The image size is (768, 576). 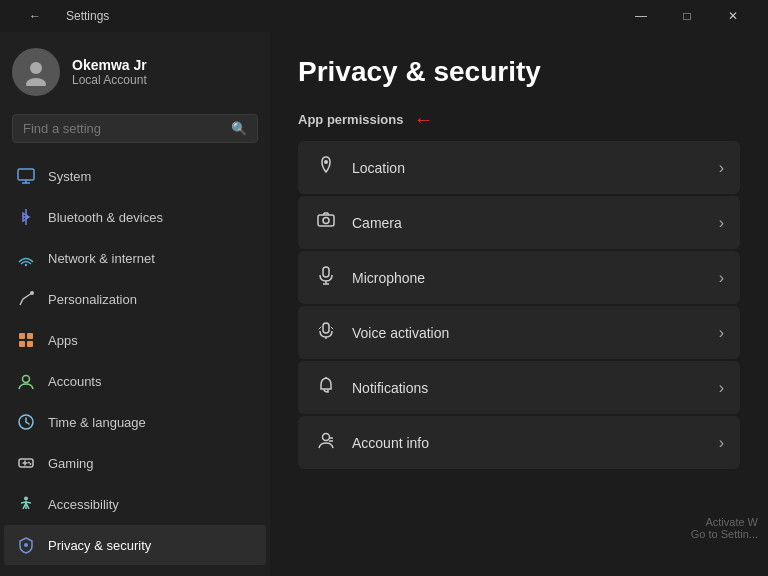 I want to click on sidebar-item-accounts-label: Accounts, so click(x=74, y=382).